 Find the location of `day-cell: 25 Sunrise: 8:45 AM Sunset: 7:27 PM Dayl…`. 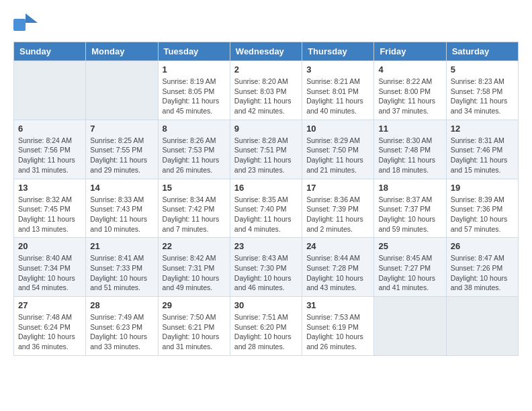

day-cell: 25 Sunrise: 8:45 AM Sunset: 7:27 PM Dayl… is located at coordinates (410, 267).